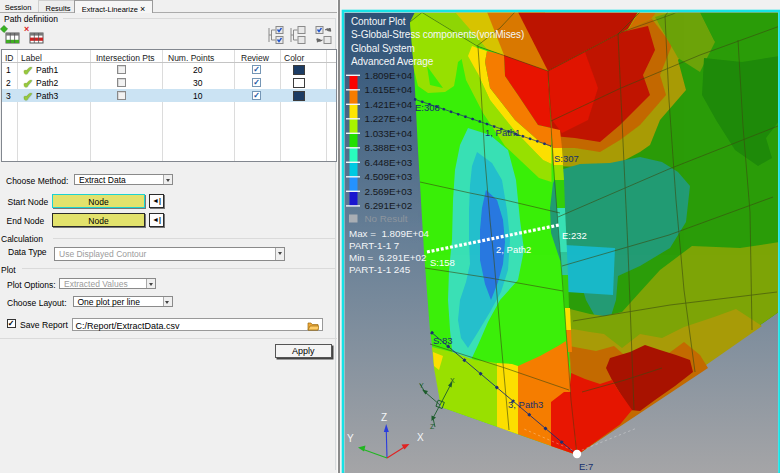  Describe the element at coordinates (442, 262) in the screenshot. I see `svg-text: S:158` at that location.